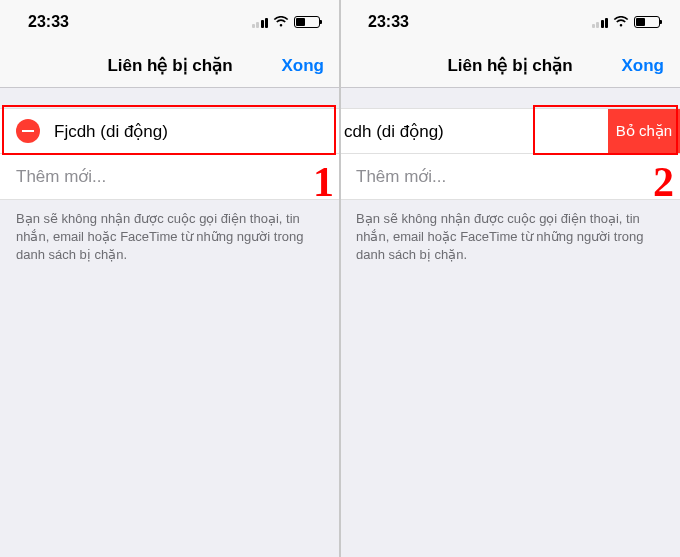 This screenshot has height=557, width=680. What do you see at coordinates (340, 278) in the screenshot?
I see `screen-divider` at bounding box center [340, 278].